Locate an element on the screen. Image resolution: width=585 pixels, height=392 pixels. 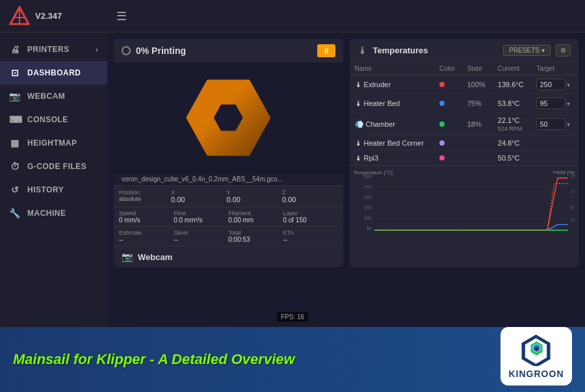
target-arrow-2: ▾ is located at coordinates (568, 125).